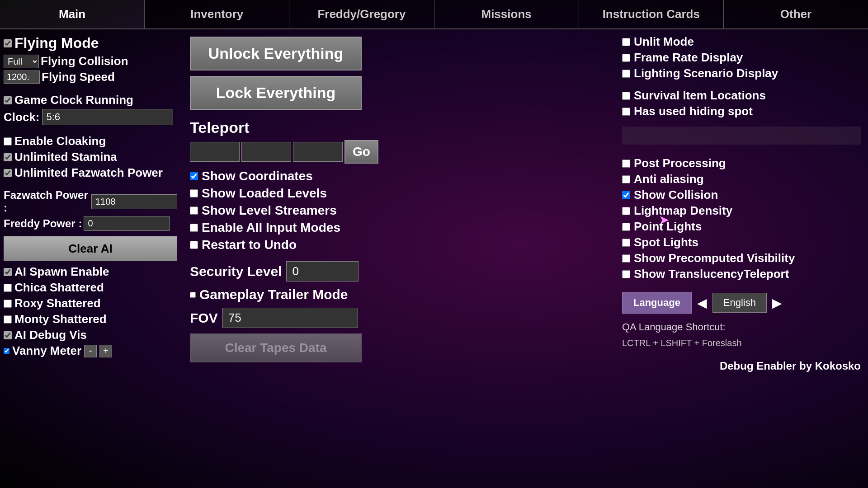 The height and width of the screenshot is (488, 868). What do you see at coordinates (700, 96) in the screenshot?
I see `survival-item-label: Survival Item Locations` at bounding box center [700, 96].